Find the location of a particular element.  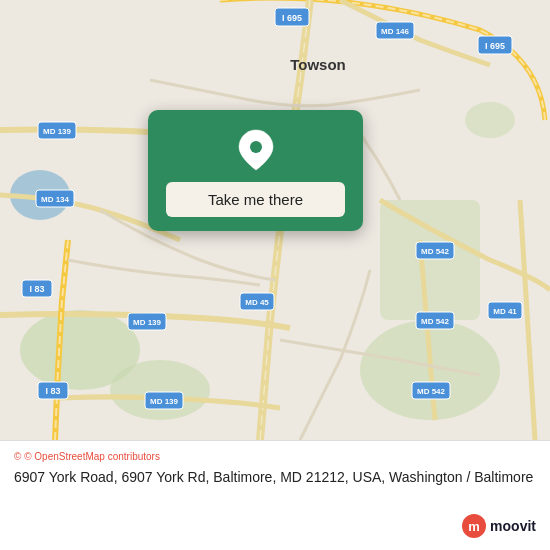

svg-text: MD 41 is located at coordinates (505, 312).